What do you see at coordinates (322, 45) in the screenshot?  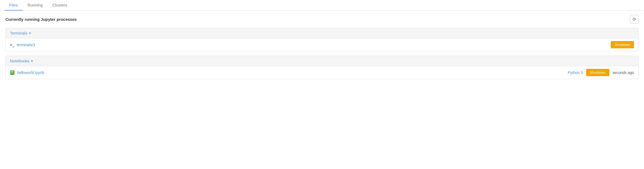 I see `terminal-item: >_ terminals/1 Shutdown` at bounding box center [322, 45].